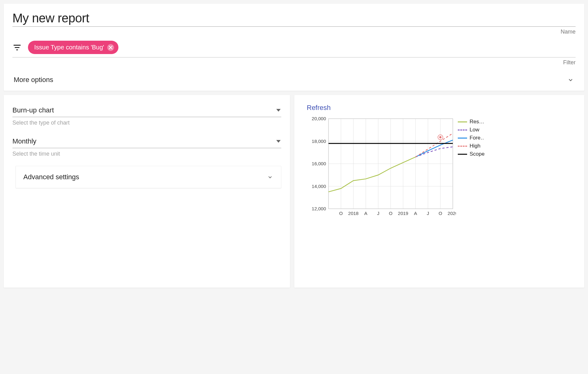 This screenshot has width=588, height=374. What do you see at coordinates (111, 48) in the screenshot?
I see `filter-chip-remove-icon` at bounding box center [111, 48].